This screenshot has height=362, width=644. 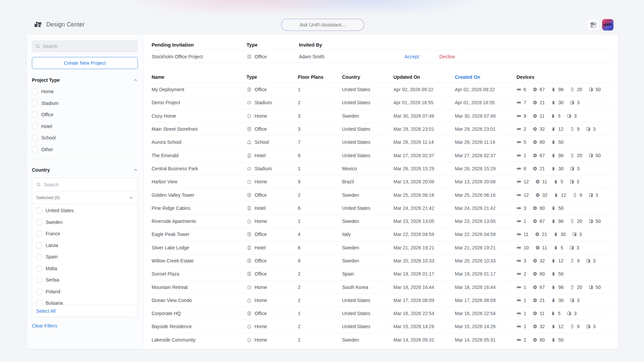 I want to click on user-avatar, so click(x=608, y=25).